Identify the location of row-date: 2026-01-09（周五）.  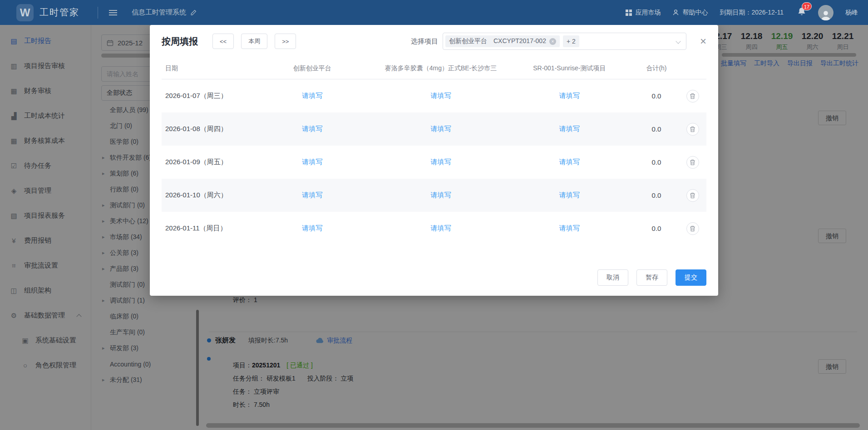
(205, 162).